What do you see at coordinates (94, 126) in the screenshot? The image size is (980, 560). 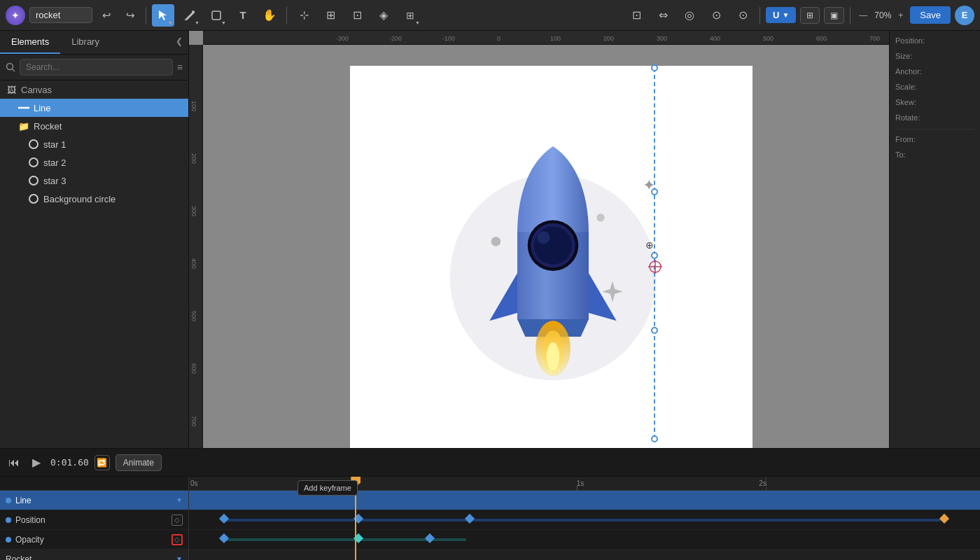 I see `tree-item-rocket: 📁 Rocket` at bounding box center [94, 126].